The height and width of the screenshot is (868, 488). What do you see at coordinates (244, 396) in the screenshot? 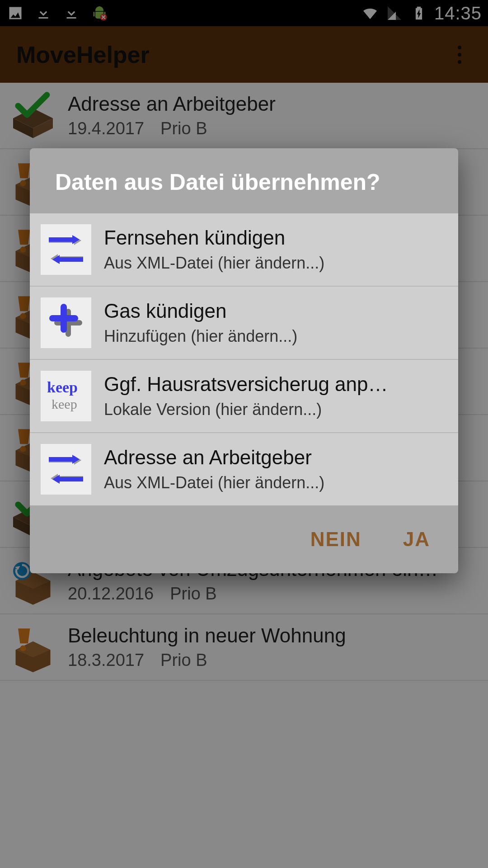
I see `dialog-item: keepkeepGgf. Hausratsversicherug anp…Lok…` at bounding box center [244, 396].